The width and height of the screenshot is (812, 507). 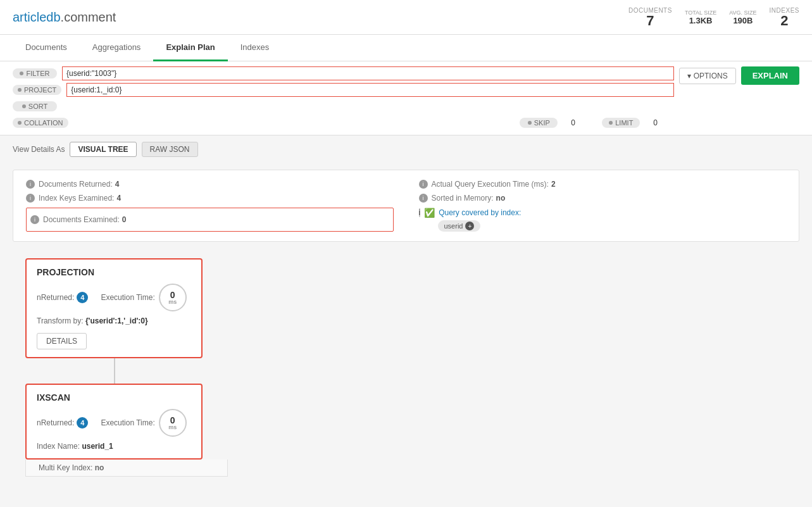 What do you see at coordinates (35, 220) in the screenshot?
I see `docs-examined-info-icon: i` at bounding box center [35, 220].